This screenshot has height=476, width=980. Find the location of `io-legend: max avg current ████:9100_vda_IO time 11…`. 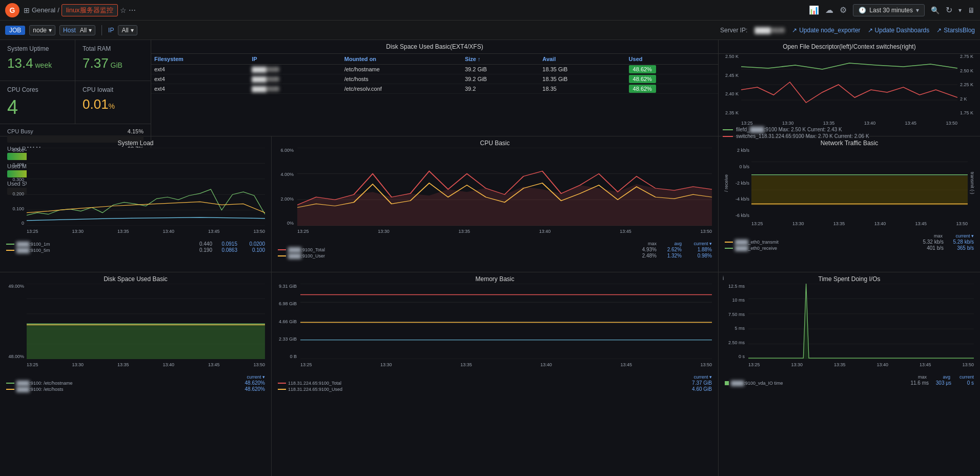

io-legend: max avg current ████:9100_vda_IO time 11… is located at coordinates (849, 380).